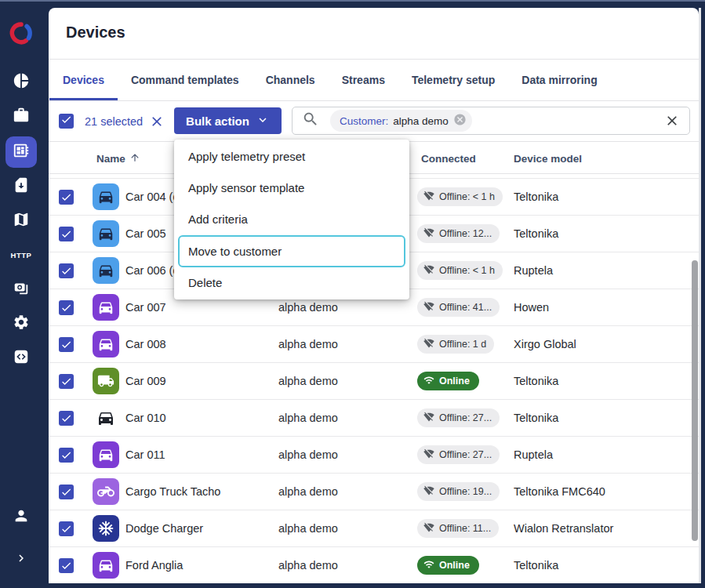  What do you see at coordinates (135, 158) in the screenshot?
I see `sort-asc-icon` at bounding box center [135, 158].